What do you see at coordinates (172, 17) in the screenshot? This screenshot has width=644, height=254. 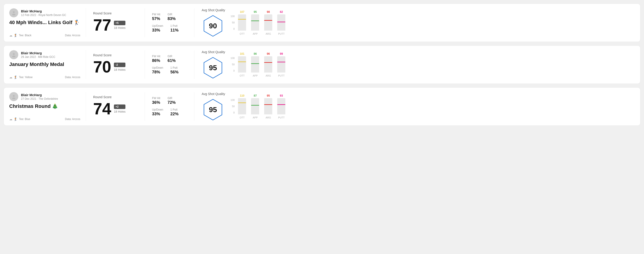 I see `gir-stat: GIR 83%` at bounding box center [172, 17].